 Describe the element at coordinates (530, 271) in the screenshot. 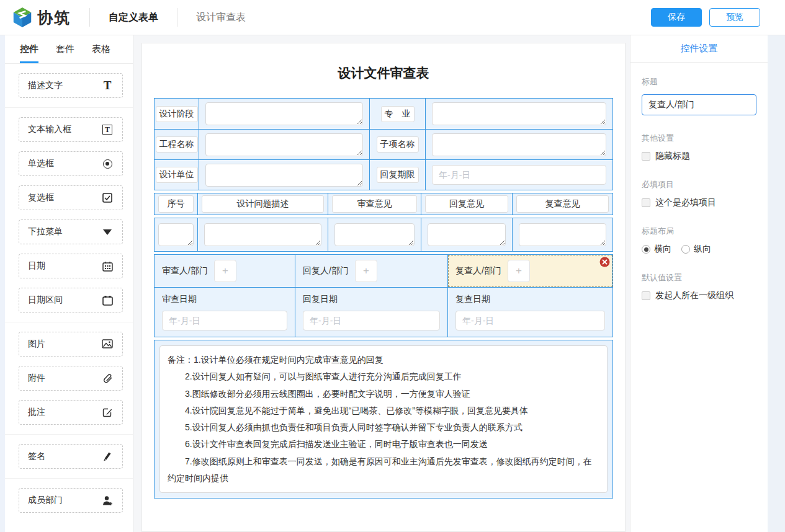

I see `rechecker-dept-cell-selected: 复查人/部门 +` at that location.